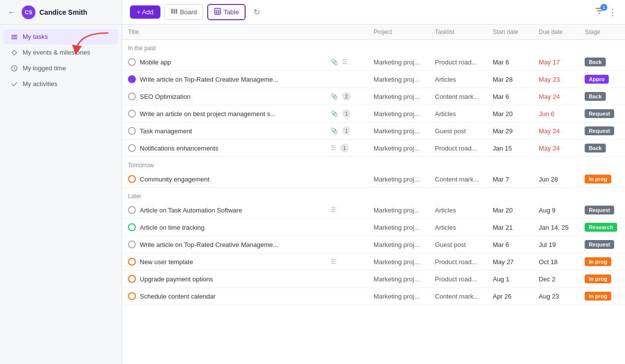 This screenshot has height=364, width=625. I want to click on sidebar-item-my-activities: My activities, so click(61, 84).